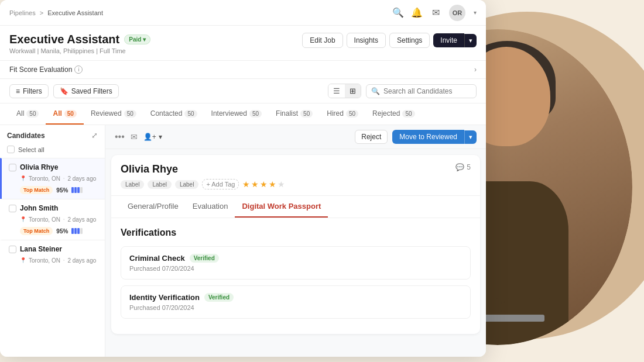 The width and height of the screenshot is (644, 362). Describe the element at coordinates (455, 40) in the screenshot. I see `invite-button-group: Invite ▾` at that location.